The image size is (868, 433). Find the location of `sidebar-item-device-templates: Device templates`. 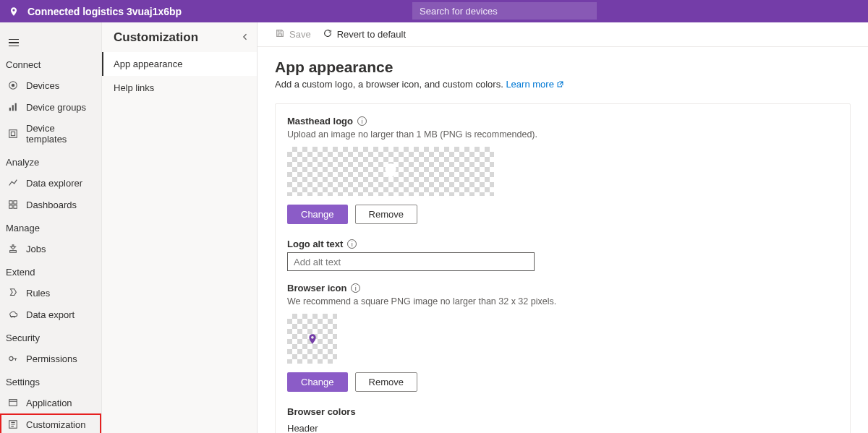

sidebar-item-device-templates: Device templates is located at coordinates (51, 134).